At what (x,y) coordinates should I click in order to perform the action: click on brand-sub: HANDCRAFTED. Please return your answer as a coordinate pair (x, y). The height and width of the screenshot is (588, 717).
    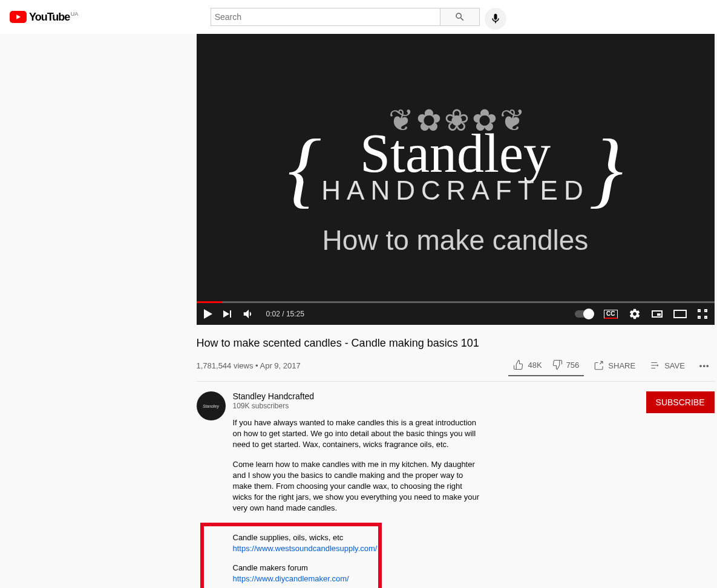
    Looking at the image, I should click on (455, 191).